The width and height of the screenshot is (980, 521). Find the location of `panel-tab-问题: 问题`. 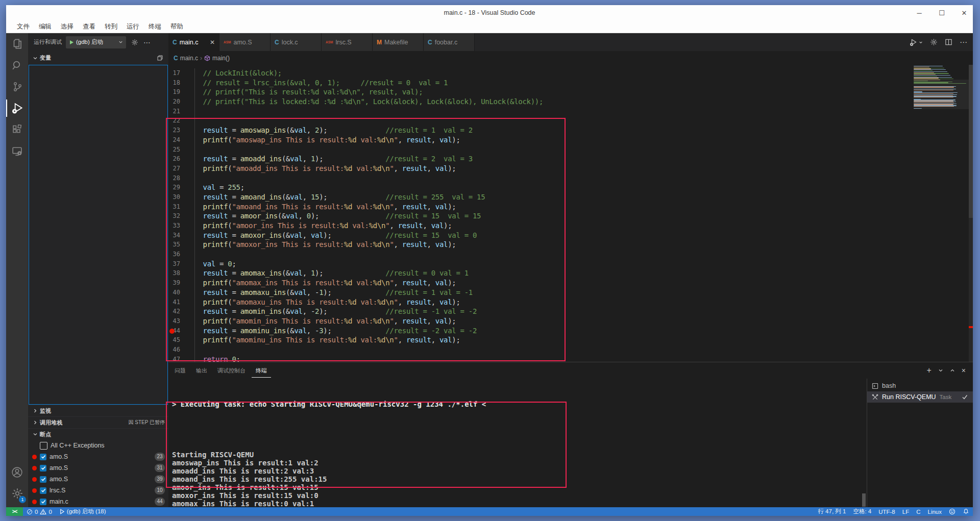

panel-tab-问题: 问题 is located at coordinates (180, 370).